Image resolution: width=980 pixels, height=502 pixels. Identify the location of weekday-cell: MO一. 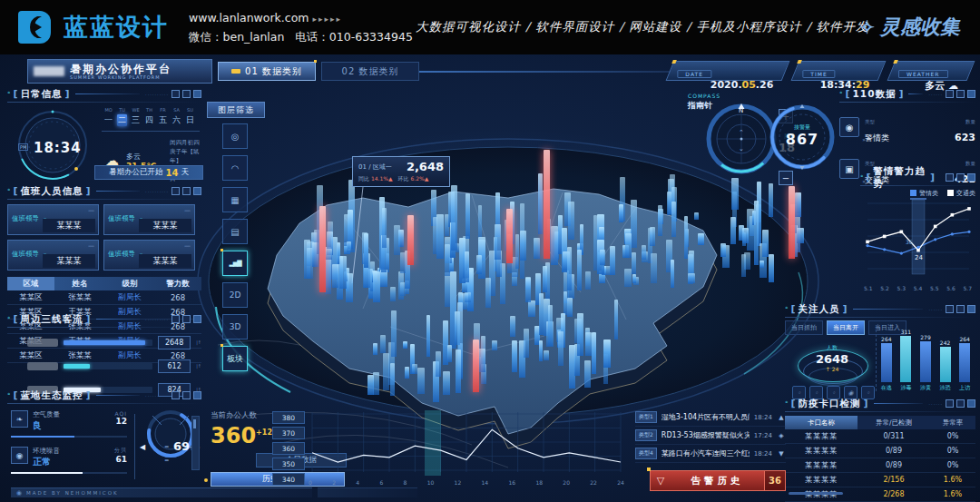
(109, 116).